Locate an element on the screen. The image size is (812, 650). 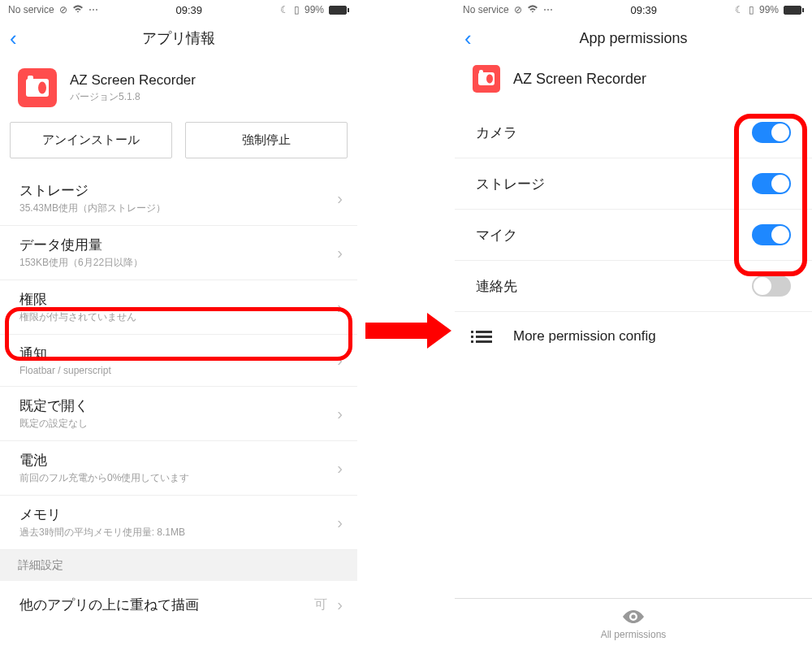
permission-label: マイク is located at coordinates (497, 236).